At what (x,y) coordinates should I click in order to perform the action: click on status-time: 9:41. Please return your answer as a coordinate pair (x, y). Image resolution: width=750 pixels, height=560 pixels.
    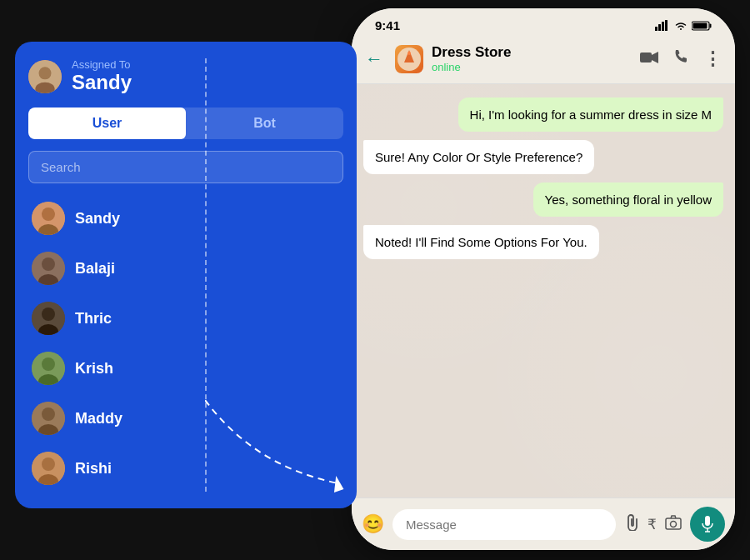
    Looking at the image, I should click on (388, 25).